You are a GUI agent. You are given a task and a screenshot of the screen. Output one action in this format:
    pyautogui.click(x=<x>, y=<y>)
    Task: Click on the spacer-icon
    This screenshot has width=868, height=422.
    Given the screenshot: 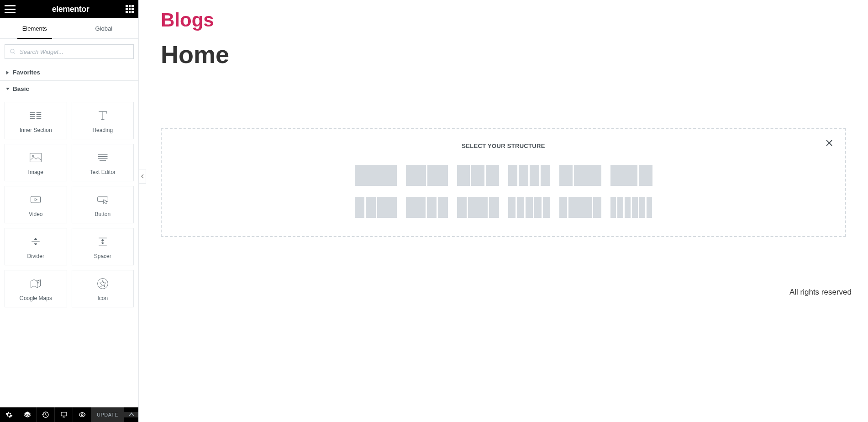 What is the action you would take?
    pyautogui.click(x=103, y=242)
    